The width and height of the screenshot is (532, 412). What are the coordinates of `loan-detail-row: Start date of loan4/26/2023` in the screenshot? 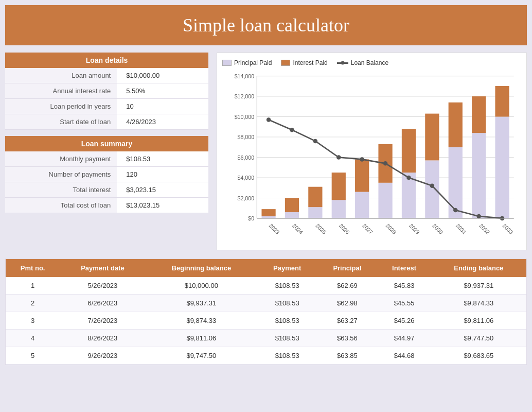 It's located at (107, 122).